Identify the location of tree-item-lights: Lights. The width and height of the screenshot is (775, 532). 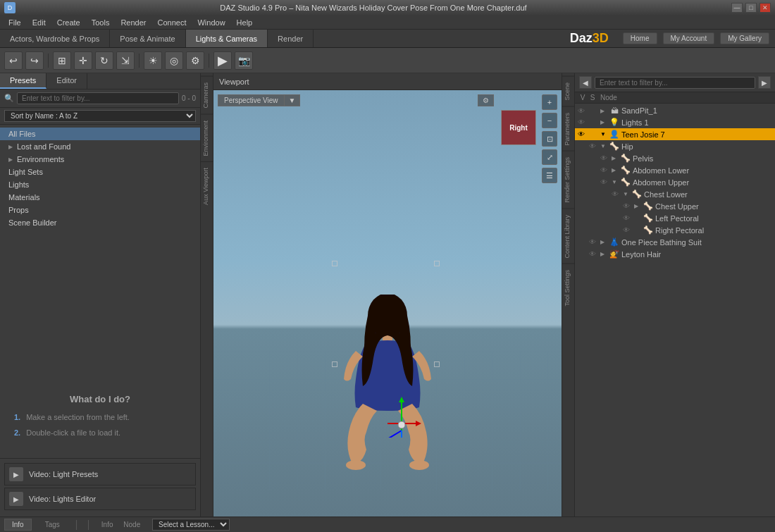
(100, 185).